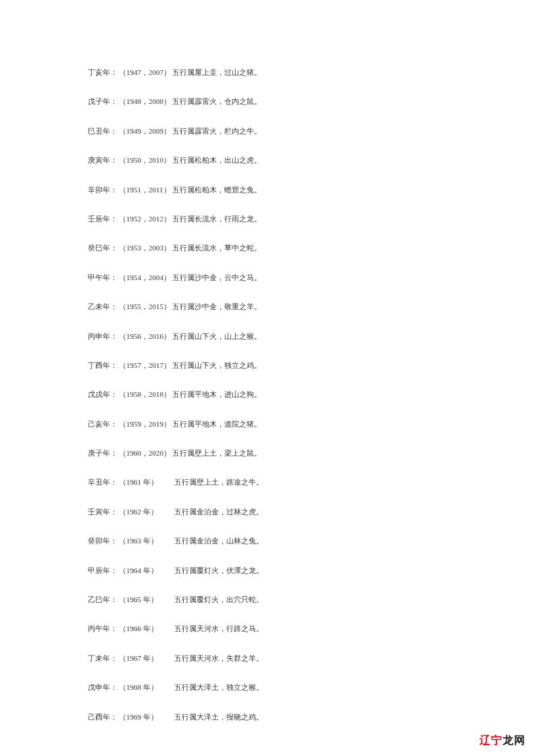 This screenshot has height=756, width=535. Describe the element at coordinates (217, 101) in the screenshot. I see `description-text: 五行属霹雷火，仓内之鼠。` at that location.